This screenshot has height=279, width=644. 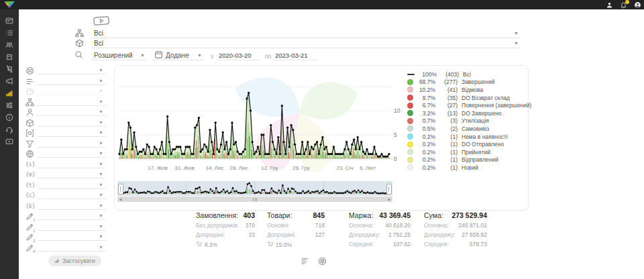 I want to click on statuses-filter-dropdown, so click(x=306, y=34).